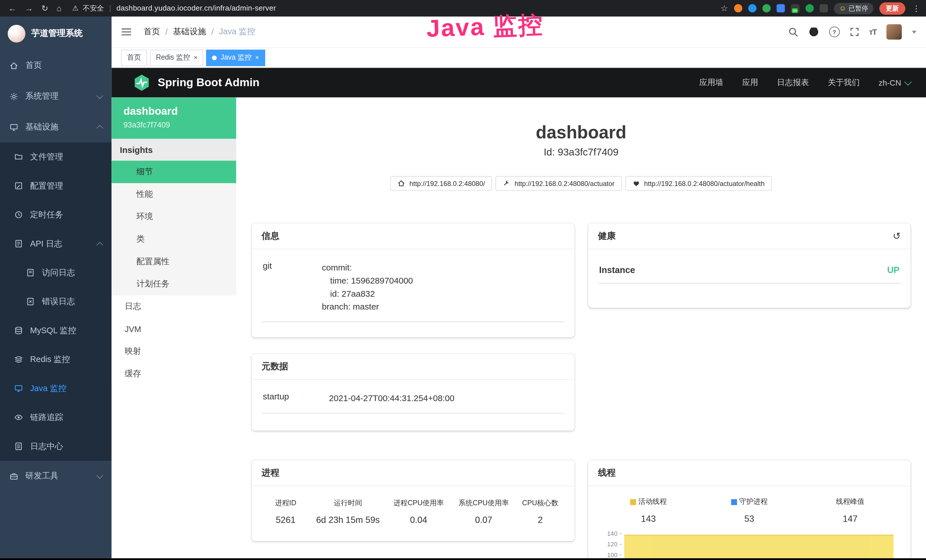  Describe the element at coordinates (19, 360) in the screenshot. I see `redis-icon` at that location.